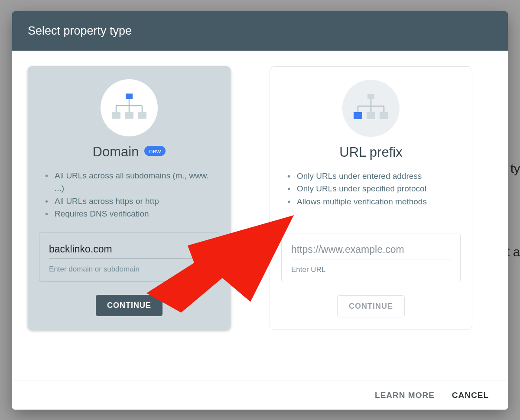 Image resolution: width=520 pixels, height=420 pixels. Describe the element at coordinates (471, 395) in the screenshot. I see `cancel-button: CANCEL` at that location.